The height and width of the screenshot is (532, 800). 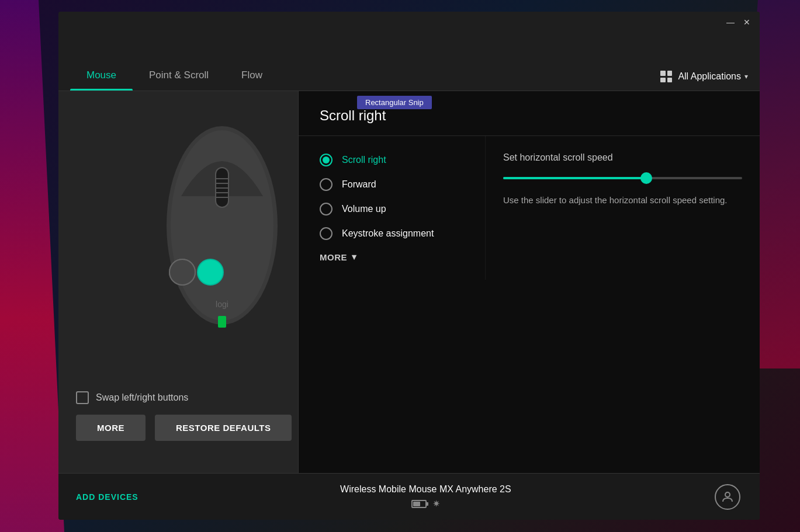 What do you see at coordinates (222, 304) in the screenshot?
I see `svg-text: logi` at bounding box center [222, 304].